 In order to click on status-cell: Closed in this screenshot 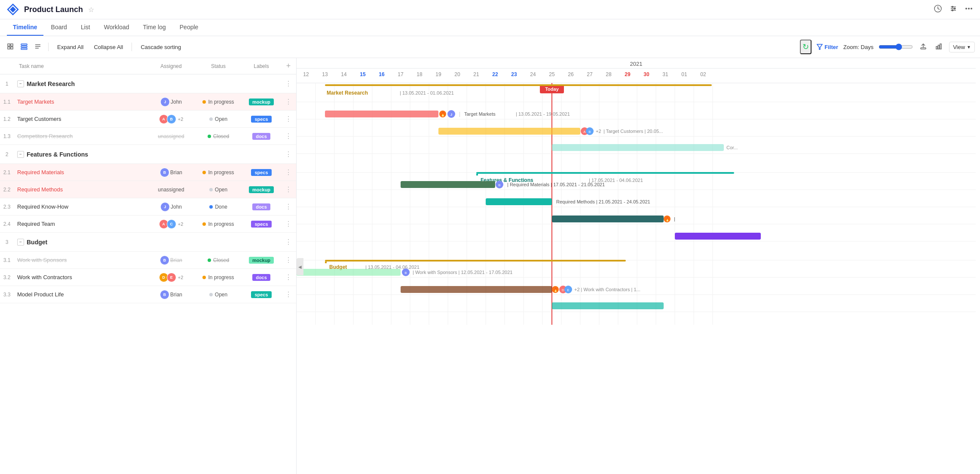, I will do `click(218, 260)`.